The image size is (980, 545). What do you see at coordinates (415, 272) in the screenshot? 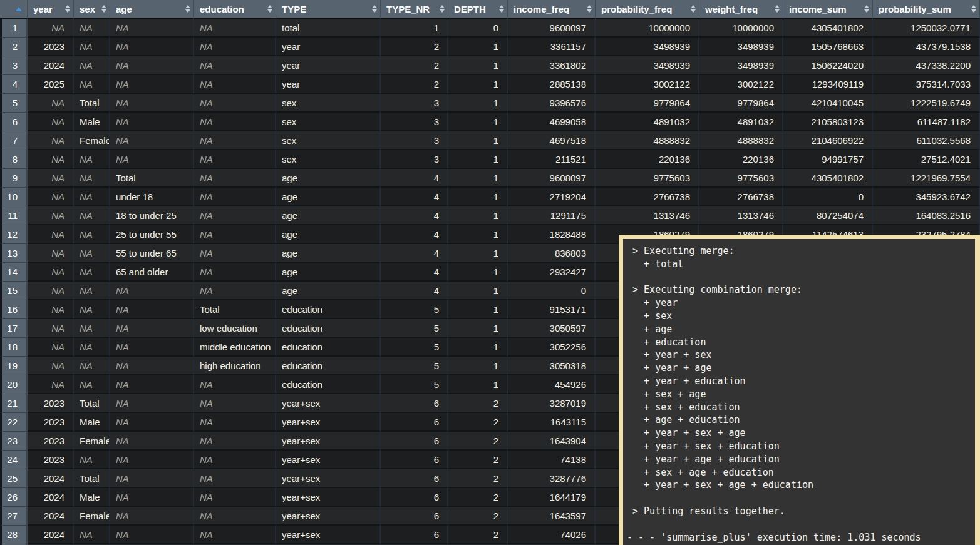
I see `cell-TYPE_NR: 4` at bounding box center [415, 272].